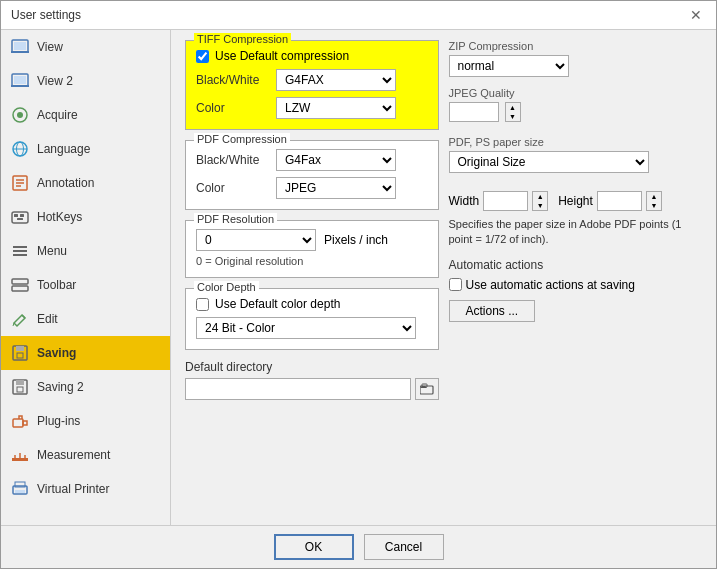 This screenshot has height=569, width=717. Describe the element at coordinates (506, 201) in the screenshot. I see `width-input: -2` at that location.